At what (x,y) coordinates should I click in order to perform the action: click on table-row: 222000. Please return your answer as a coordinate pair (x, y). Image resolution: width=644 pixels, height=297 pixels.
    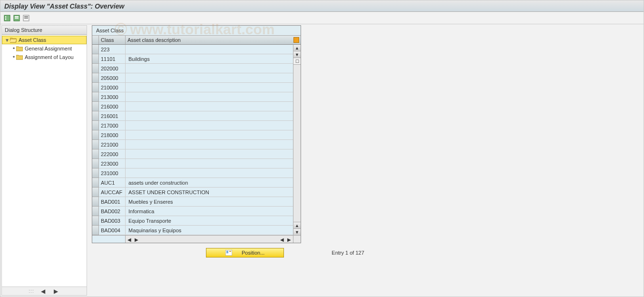
    Looking at the image, I should click on (193, 154).